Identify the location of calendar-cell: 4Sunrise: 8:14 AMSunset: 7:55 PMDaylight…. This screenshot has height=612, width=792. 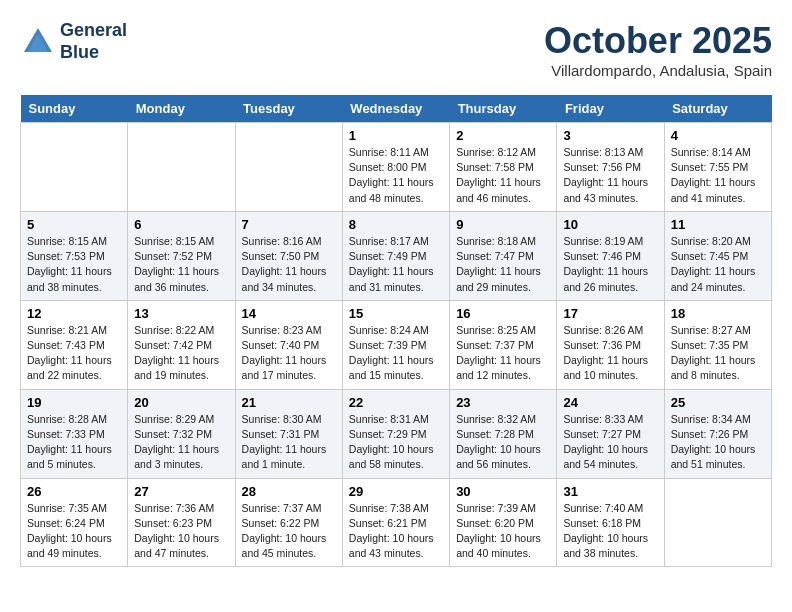
(718, 168).